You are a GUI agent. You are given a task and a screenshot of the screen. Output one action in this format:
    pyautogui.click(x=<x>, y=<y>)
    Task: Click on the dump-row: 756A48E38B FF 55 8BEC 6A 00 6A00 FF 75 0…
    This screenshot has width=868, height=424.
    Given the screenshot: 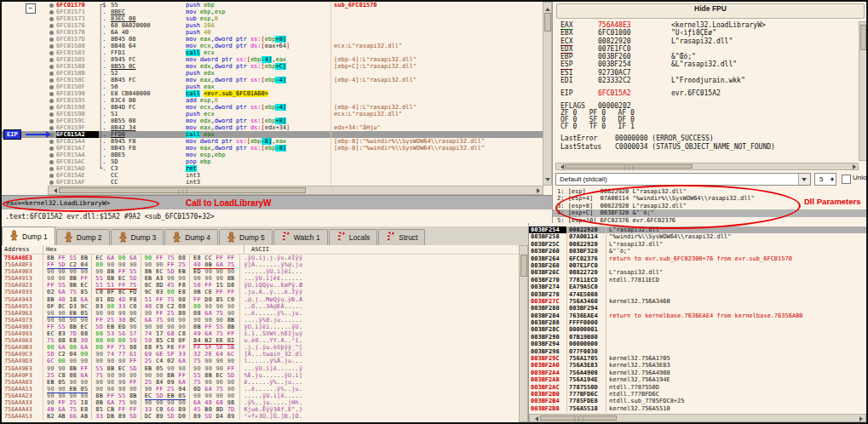 What is the action you would take?
    pyautogui.click(x=265, y=258)
    